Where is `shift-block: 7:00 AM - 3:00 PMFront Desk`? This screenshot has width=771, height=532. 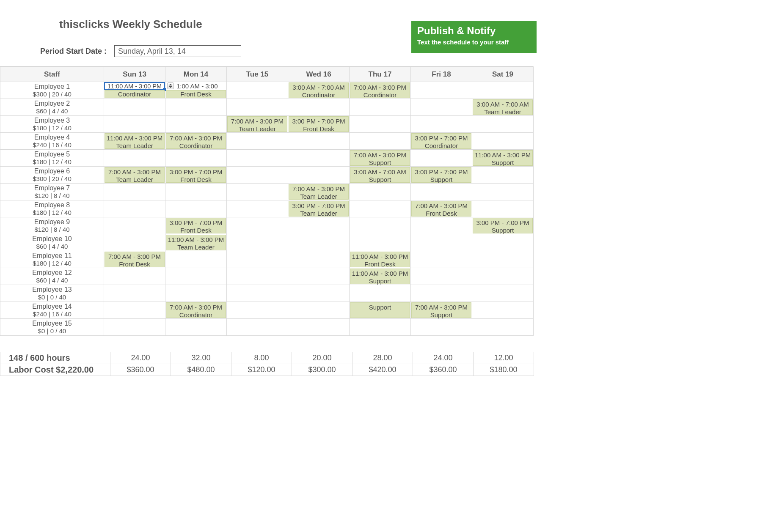 shift-block: 7:00 AM - 3:00 PMFront Desk is located at coordinates (441, 209).